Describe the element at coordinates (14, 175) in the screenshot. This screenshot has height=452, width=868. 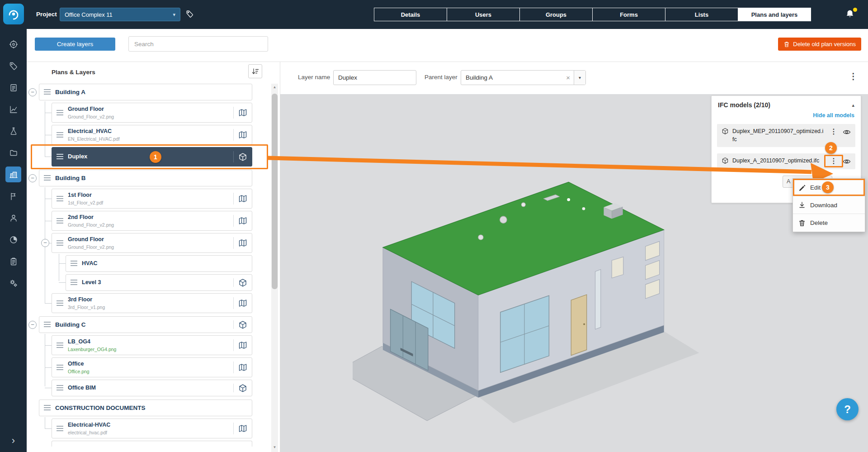
I see `sidebar-item-plans` at that location.